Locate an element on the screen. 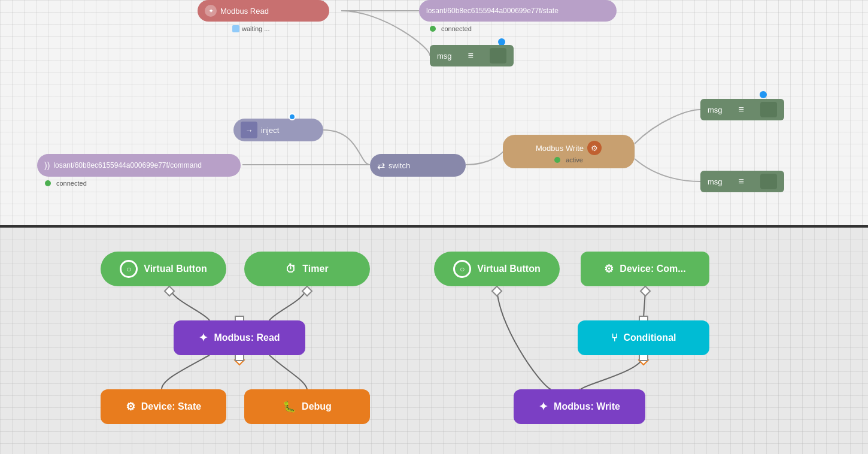  modbus-write-bottom-icon: ✦ is located at coordinates (544, 407).